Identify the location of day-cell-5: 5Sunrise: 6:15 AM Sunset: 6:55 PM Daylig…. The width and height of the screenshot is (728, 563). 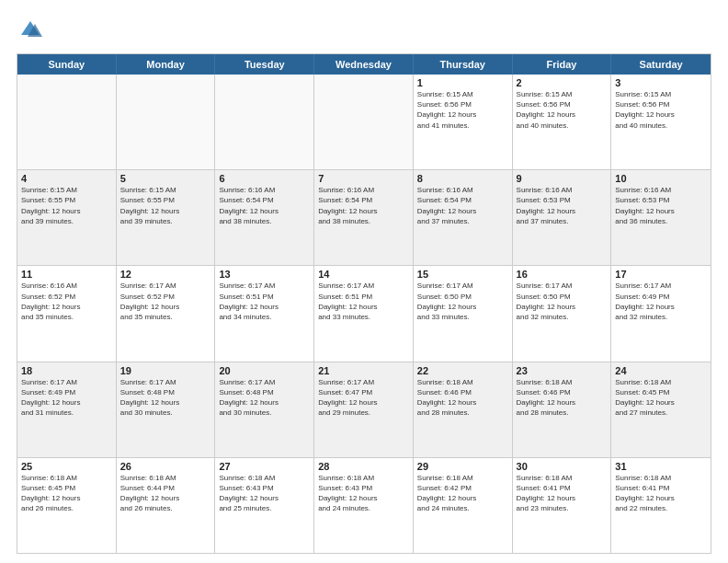
(166, 217).